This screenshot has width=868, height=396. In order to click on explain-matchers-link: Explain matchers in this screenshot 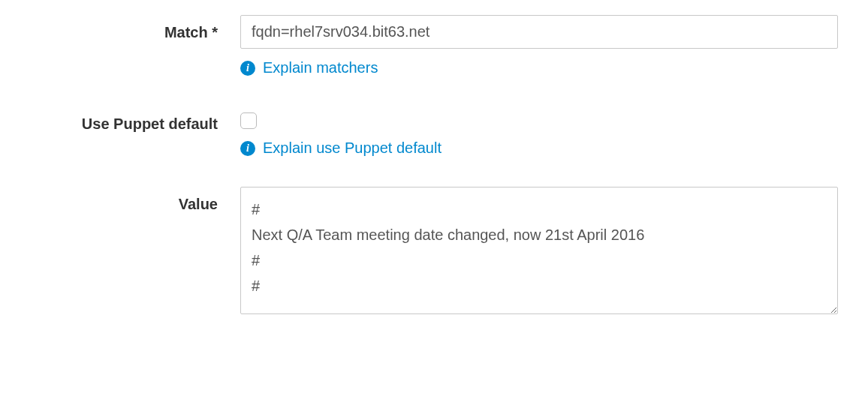, I will do `click(320, 68)`.